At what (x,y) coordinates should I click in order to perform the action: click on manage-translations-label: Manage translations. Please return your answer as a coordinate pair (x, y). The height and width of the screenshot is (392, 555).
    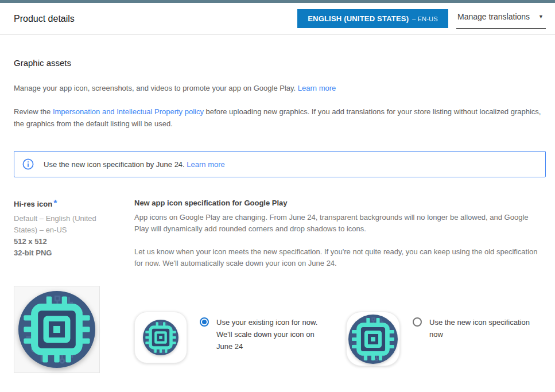
    Looking at the image, I should click on (494, 17).